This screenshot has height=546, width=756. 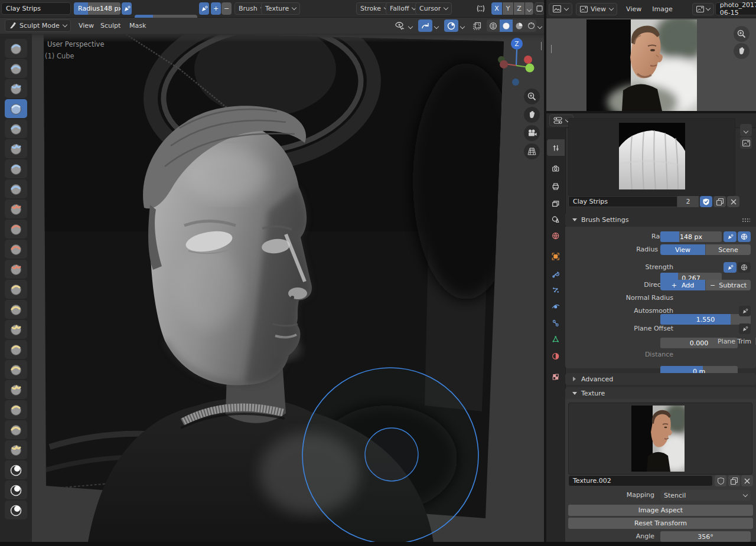 I want to click on image-menu-view: View, so click(x=634, y=9).